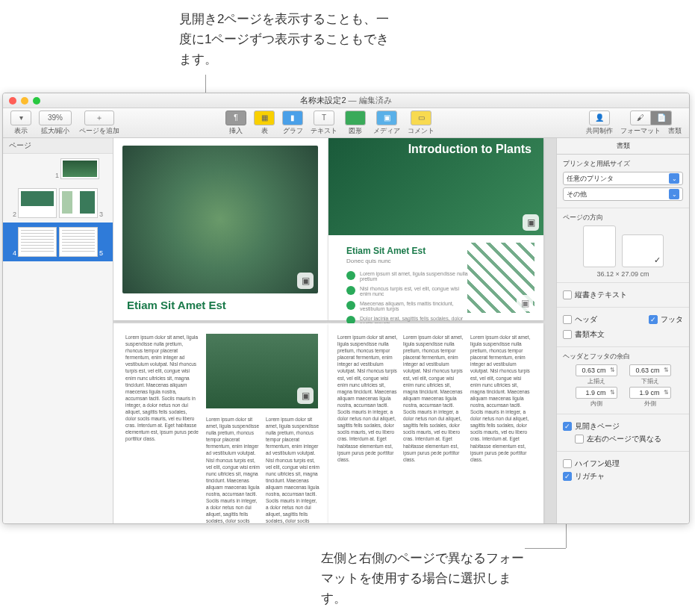 Image resolution: width=695 pixels, height=616 pixels. I want to click on page-heading: Etiam Sit Amet Est, so click(176, 305).